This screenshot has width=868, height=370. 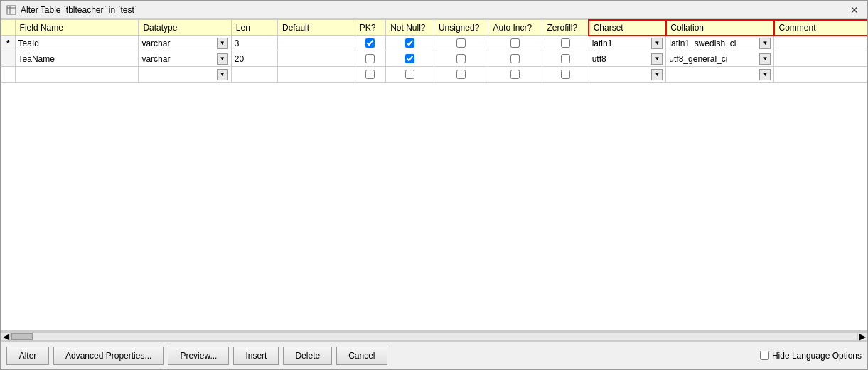 I want to click on datatype-dropdown-3: ▼, so click(x=223, y=75).